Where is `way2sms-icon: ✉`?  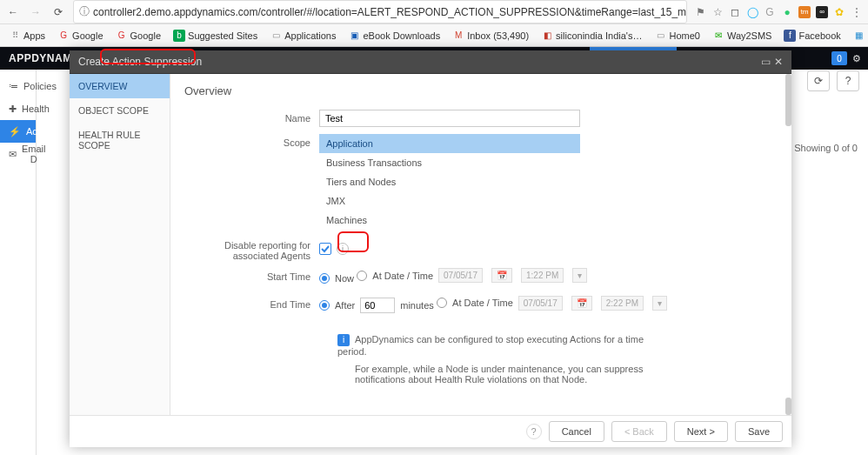
way2sms-icon: ✉ is located at coordinates (718, 36).